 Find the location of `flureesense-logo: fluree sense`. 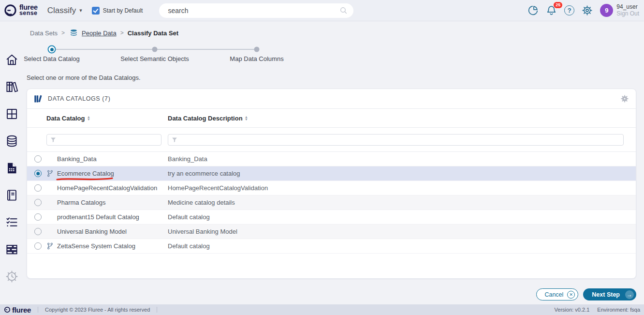

flureesense-logo: fluree sense is located at coordinates (21, 11).